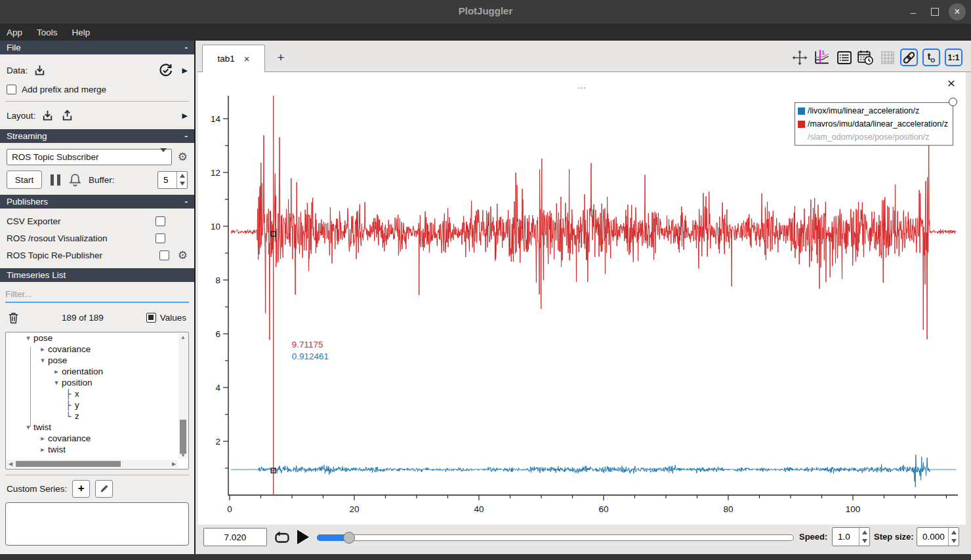 The image size is (971, 560). Describe the element at coordinates (349, 538) in the screenshot. I see `slider-thumb` at that location.